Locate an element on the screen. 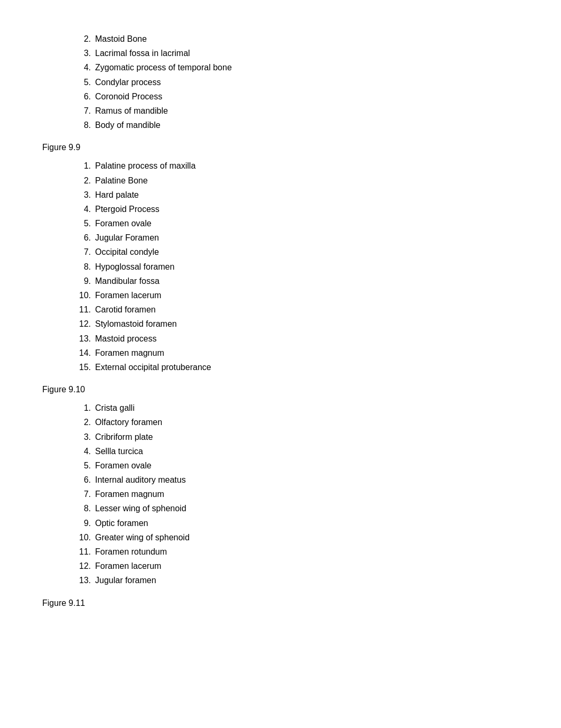 The image size is (561, 728). list-item: 6.Coronoid Process is located at coordinates (296, 96).